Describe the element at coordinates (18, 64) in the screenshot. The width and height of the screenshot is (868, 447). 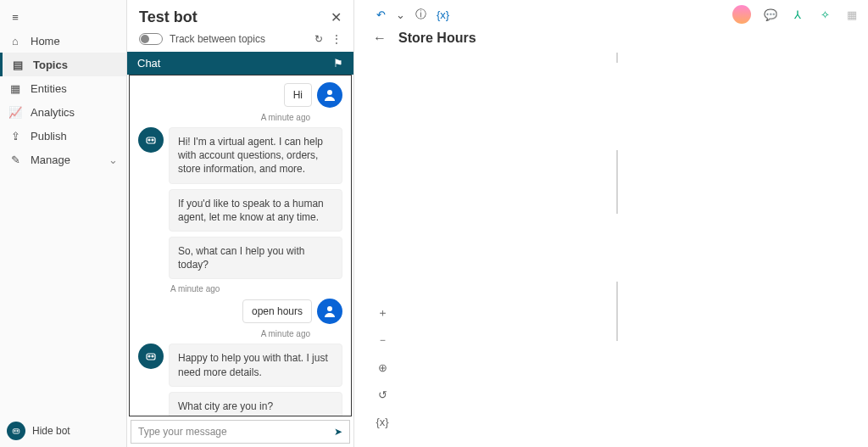
I see `topics-icon: ▤` at that location.